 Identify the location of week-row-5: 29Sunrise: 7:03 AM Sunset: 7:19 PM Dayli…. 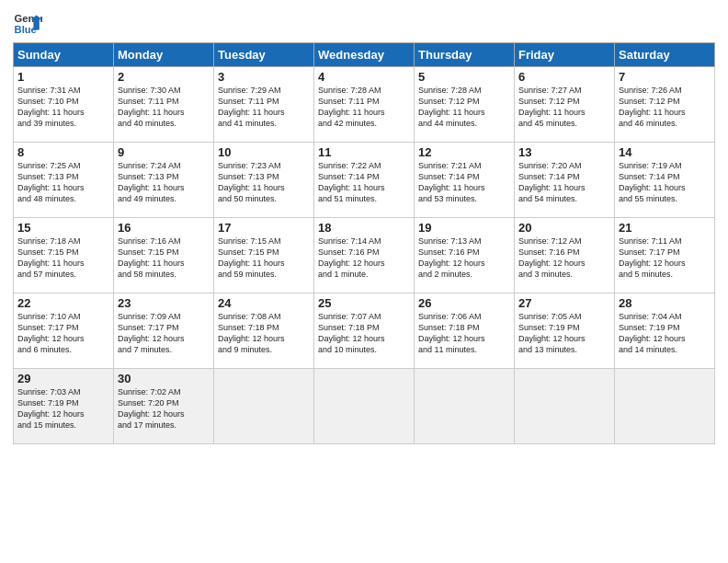
(364, 407).